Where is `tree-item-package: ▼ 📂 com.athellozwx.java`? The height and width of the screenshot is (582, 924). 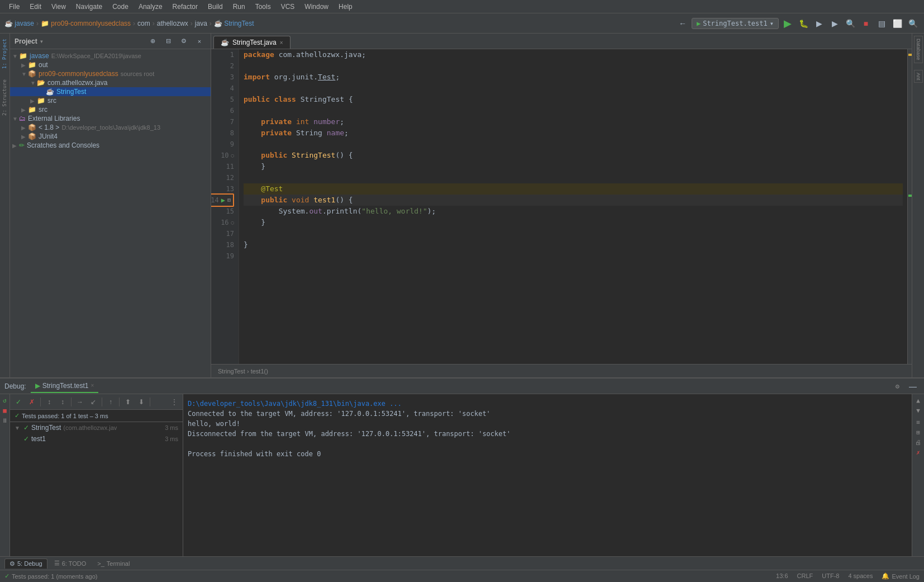 tree-item-package: ▼ 📂 com.athellozwx.java is located at coordinates (111, 83).